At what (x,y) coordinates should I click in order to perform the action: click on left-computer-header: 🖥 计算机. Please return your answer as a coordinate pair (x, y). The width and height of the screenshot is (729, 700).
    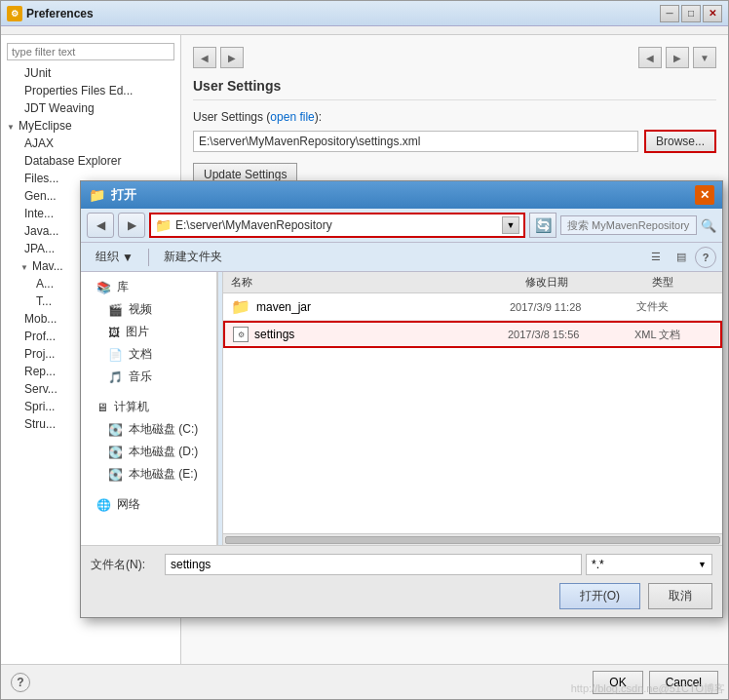
    Looking at the image, I should click on (148, 408).